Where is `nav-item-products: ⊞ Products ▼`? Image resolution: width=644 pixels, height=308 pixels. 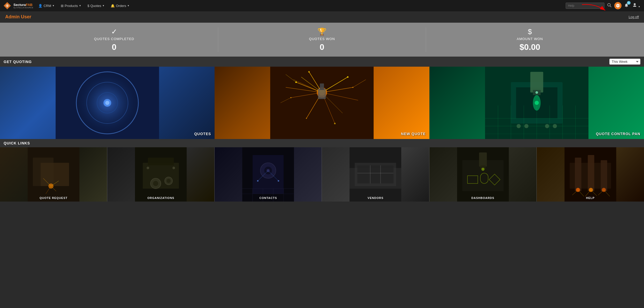 nav-item-products: ⊞ Products ▼ is located at coordinates (71, 6).